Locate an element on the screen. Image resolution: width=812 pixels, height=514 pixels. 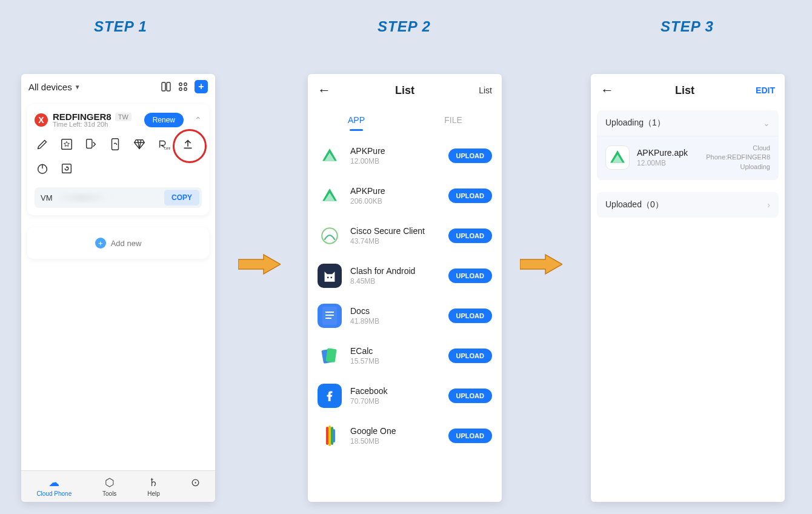
nav-help: ♄ Help is located at coordinates (154, 486).